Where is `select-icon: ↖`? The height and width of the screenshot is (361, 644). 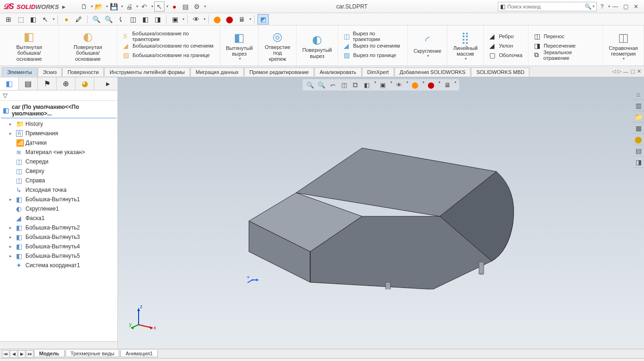 select-icon: ↖ is located at coordinates (159, 7).